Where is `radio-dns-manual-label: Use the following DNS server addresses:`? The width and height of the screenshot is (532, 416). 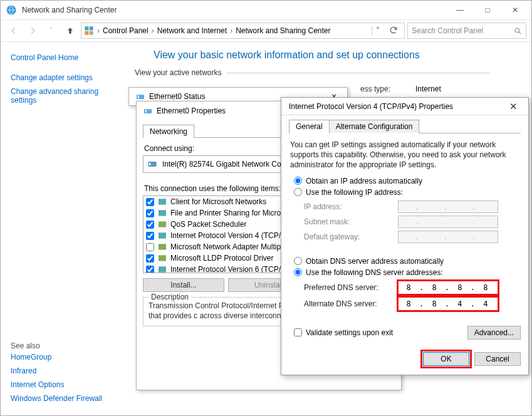
radio-dns-manual-label: Use the following DNS server addresses: is located at coordinates (375, 273).